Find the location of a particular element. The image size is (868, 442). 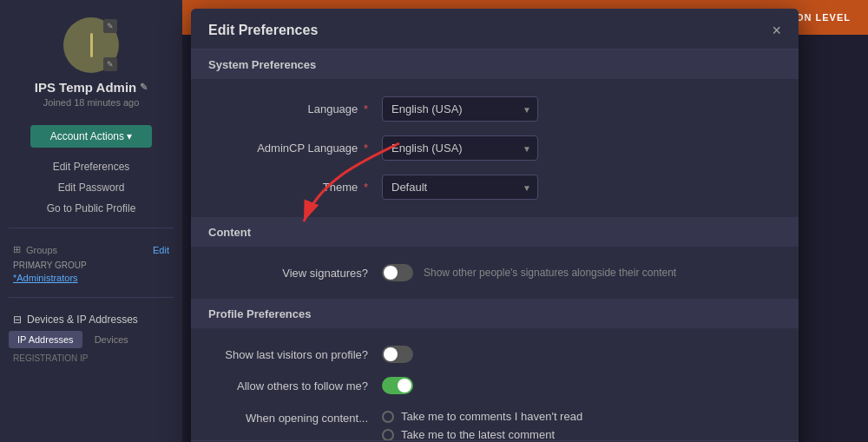

primary-group-label: PRIMARY GROUP is located at coordinates (91, 266).